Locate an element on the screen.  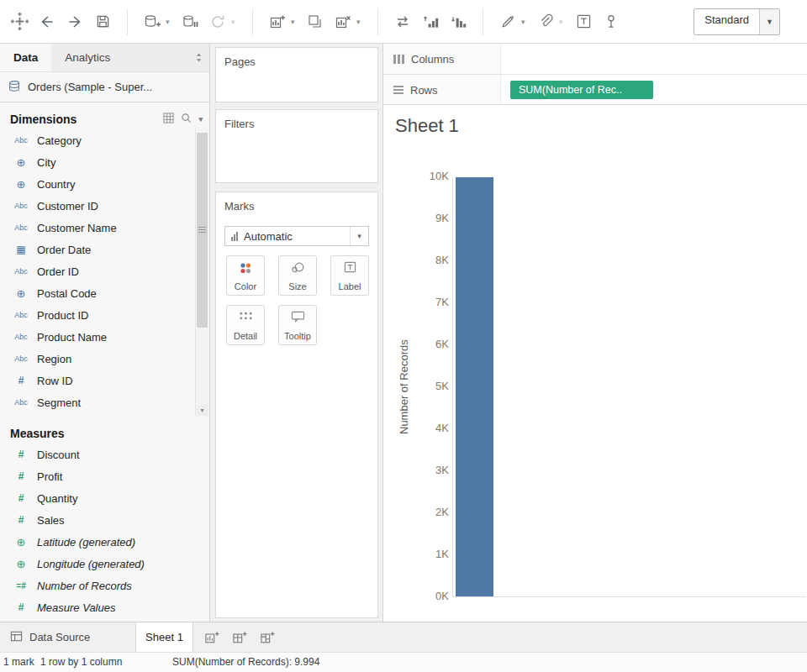
main-toolbar: ▾ ▾ ▾ ▾ ▾ is located at coordinates (404, 22).